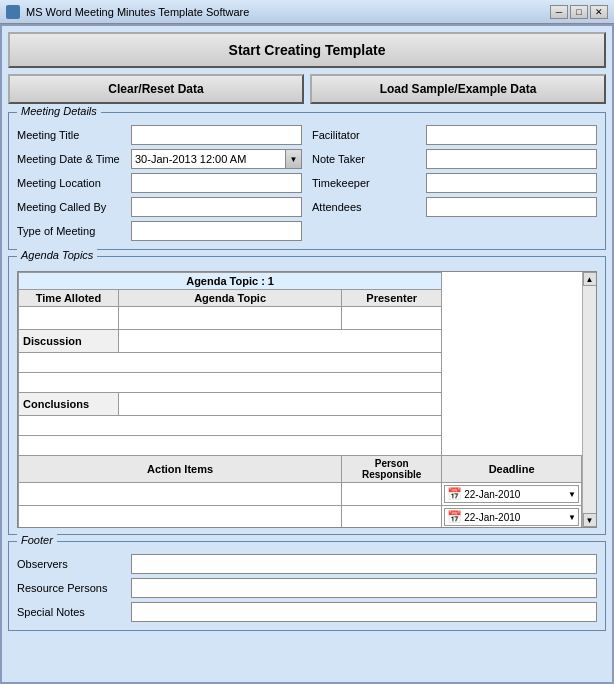 This screenshot has height=684, width=614. What do you see at coordinates (293, 159) in the screenshot?
I see `date-dropdown-arrow: ▼` at bounding box center [293, 159].